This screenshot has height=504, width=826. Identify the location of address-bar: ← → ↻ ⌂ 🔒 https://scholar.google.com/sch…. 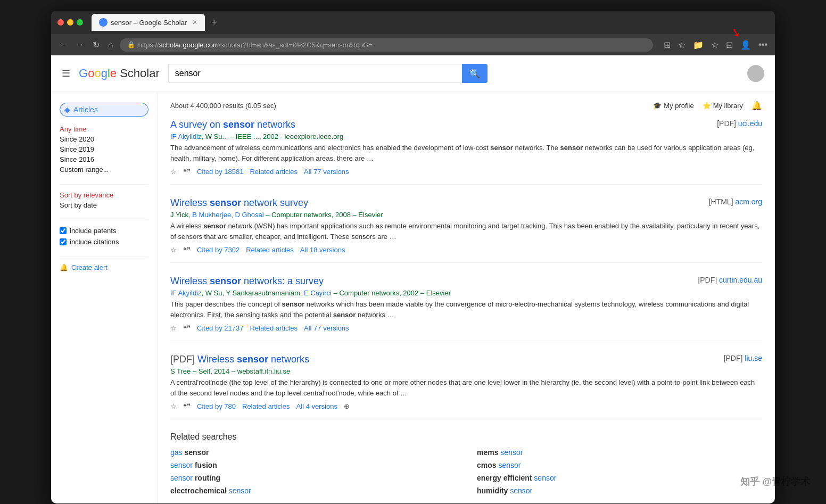
(413, 45).